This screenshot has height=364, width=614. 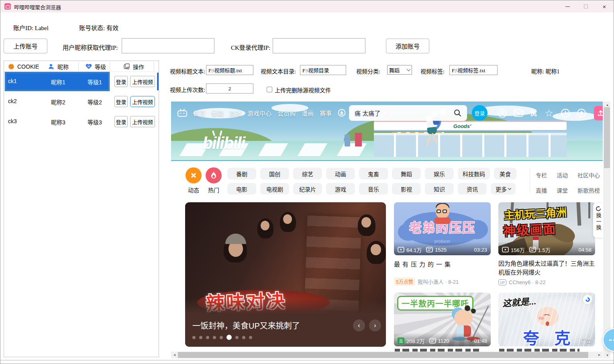 I want to click on maximize-button, so click(x=586, y=6).